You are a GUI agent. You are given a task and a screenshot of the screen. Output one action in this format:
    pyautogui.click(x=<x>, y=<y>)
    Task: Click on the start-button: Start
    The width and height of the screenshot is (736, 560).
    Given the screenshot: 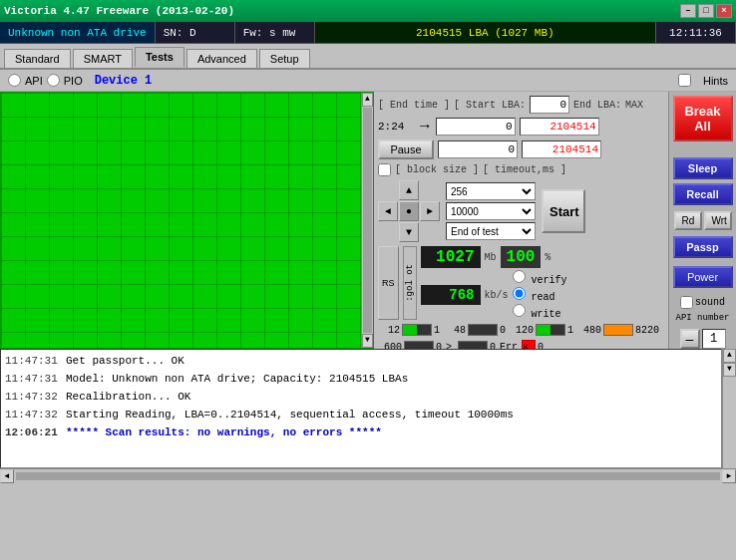 What is the action you would take?
    pyautogui.click(x=563, y=211)
    